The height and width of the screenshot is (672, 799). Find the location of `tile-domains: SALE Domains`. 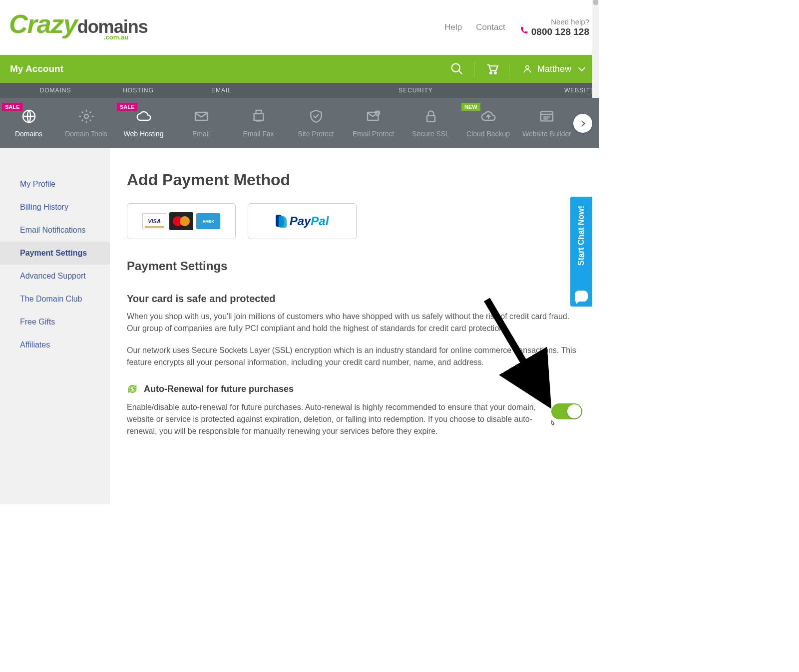

tile-domains: SALE Domains is located at coordinates (29, 123).